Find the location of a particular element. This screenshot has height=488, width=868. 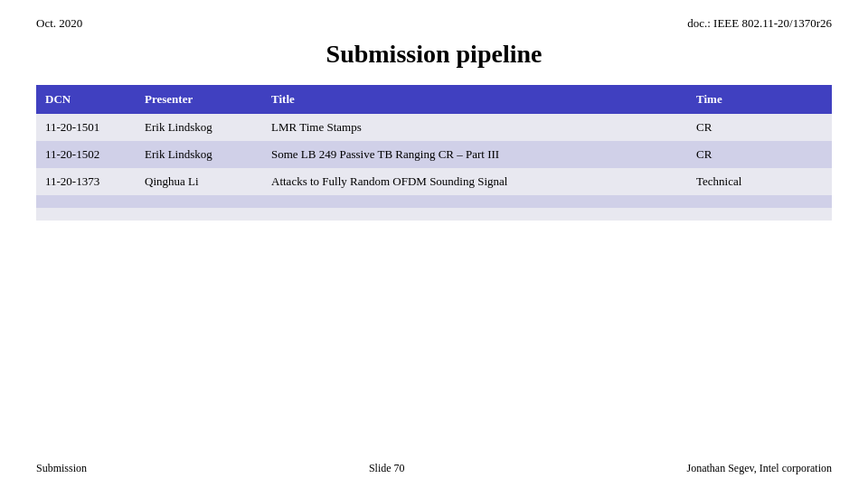

table-header-row: DCN Presenter Title Time is located at coordinates (434, 99).